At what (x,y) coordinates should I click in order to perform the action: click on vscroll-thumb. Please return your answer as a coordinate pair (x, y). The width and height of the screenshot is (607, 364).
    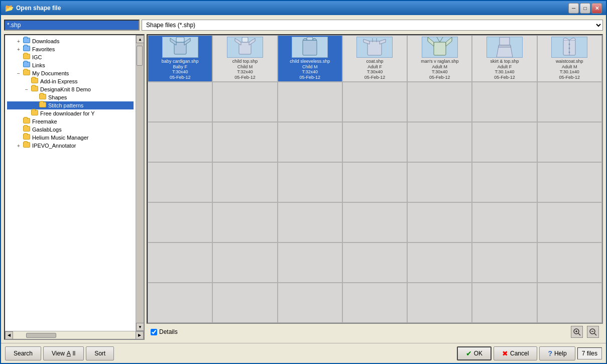
    Looking at the image, I should click on (140, 56).